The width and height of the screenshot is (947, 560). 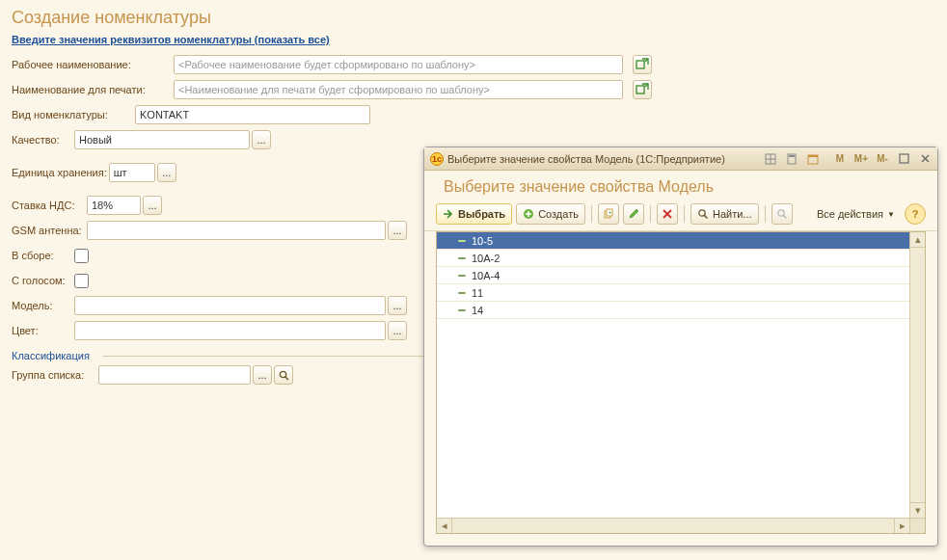 What do you see at coordinates (230, 331) in the screenshot?
I see `color-input` at bounding box center [230, 331].